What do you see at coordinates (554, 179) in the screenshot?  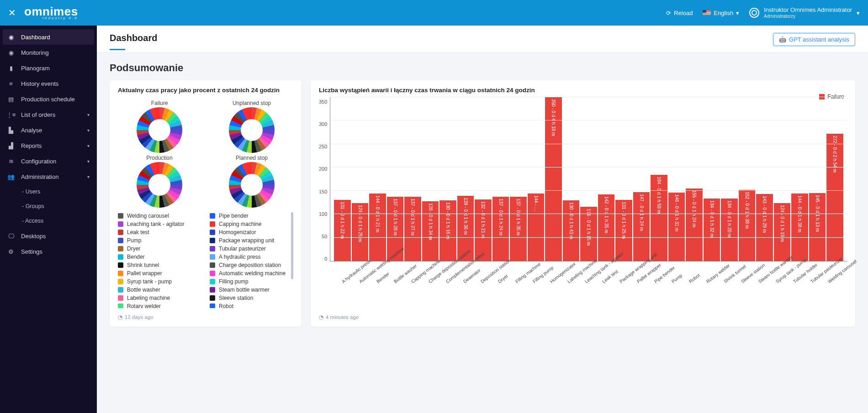 I see `chart-bar: 350 - 0 d 4 h 10 m` at bounding box center [554, 179].